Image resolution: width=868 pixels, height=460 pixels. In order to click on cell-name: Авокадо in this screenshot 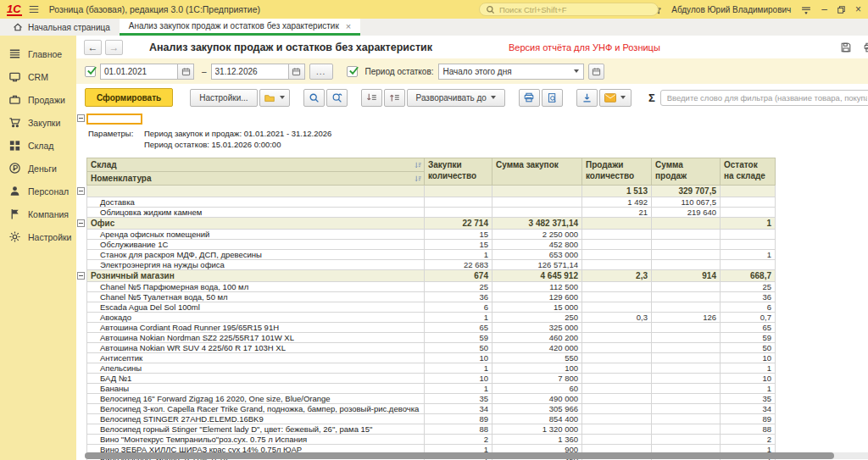, I will do `click(256, 318)`.